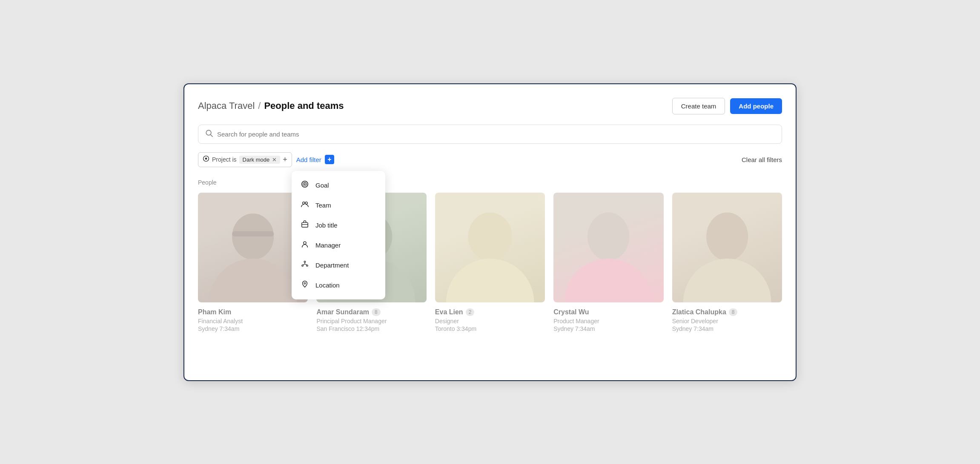  Describe the element at coordinates (348, 312) in the screenshot. I see `person-name-amar-sundaram: Amar Sundaram 8` at that location.